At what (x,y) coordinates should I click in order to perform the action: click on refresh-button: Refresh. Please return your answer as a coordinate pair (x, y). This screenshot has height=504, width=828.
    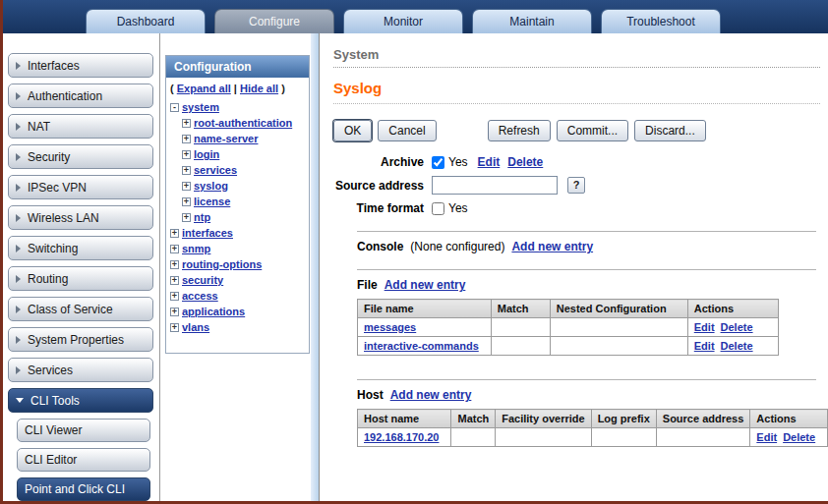
    Looking at the image, I should click on (519, 131).